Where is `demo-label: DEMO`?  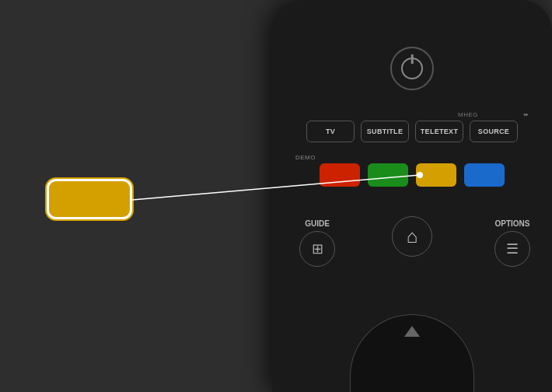
demo-label: DEMO is located at coordinates (306, 157).